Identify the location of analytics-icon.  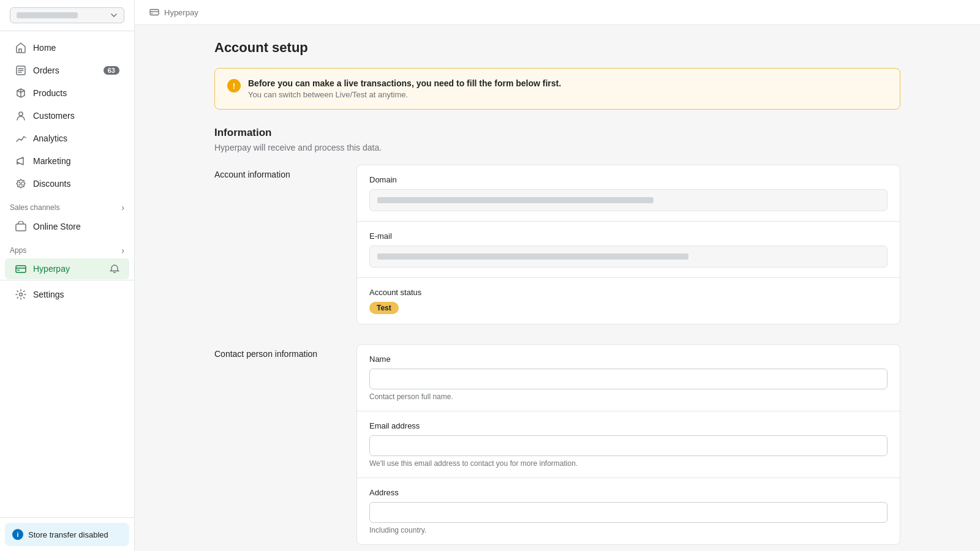
(21, 138).